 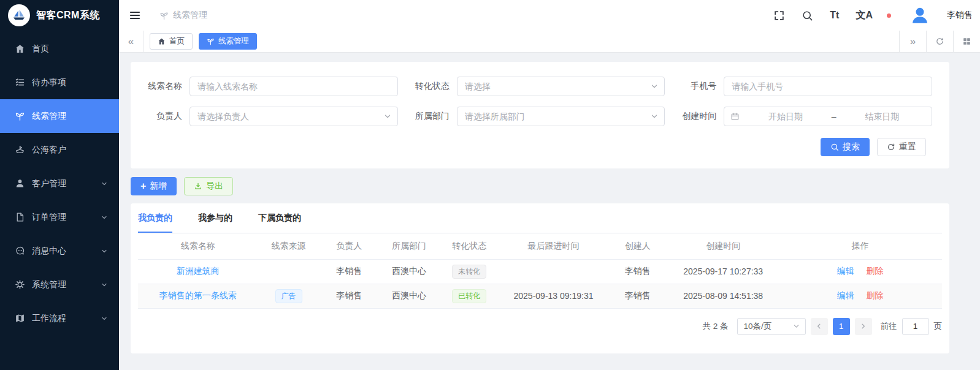 I want to click on export-button: 导出, so click(x=209, y=186).